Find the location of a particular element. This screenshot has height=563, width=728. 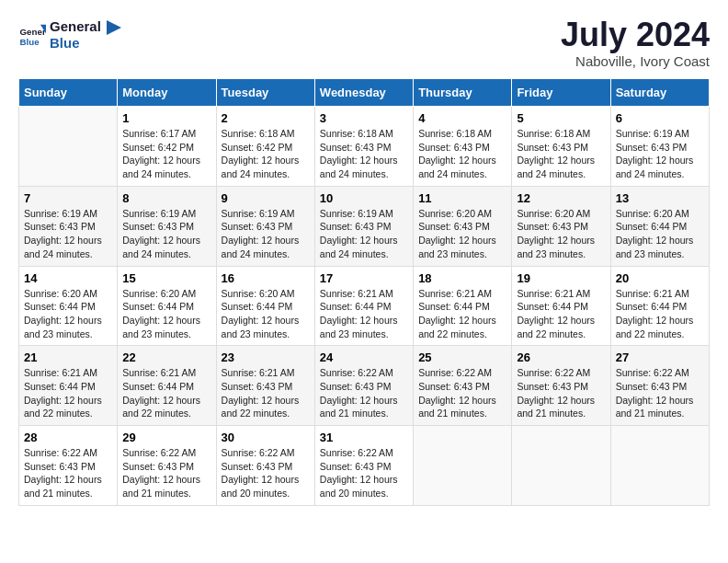

calendar-cell: 28 Sunrise: 6:22 AM Sunset: 6:43 PM Dayl… is located at coordinates (68, 465).